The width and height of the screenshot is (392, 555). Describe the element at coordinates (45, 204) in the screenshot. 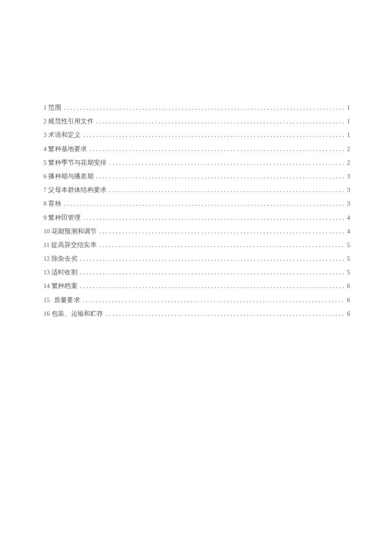

I see `toc-entry-number: 8` at that location.